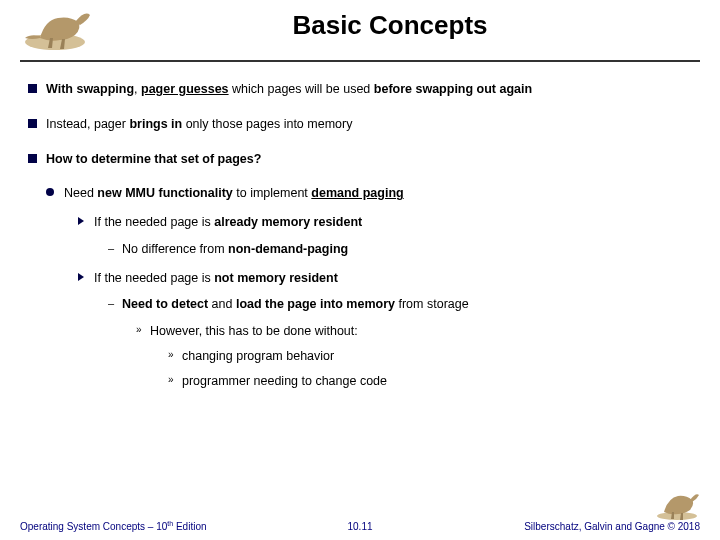 The height and width of the screenshot is (540, 720). What do you see at coordinates (364, 90) in the screenshot?
I see `bullet-swapping: With swapping, pager guesses which pages…` at bounding box center [364, 90].